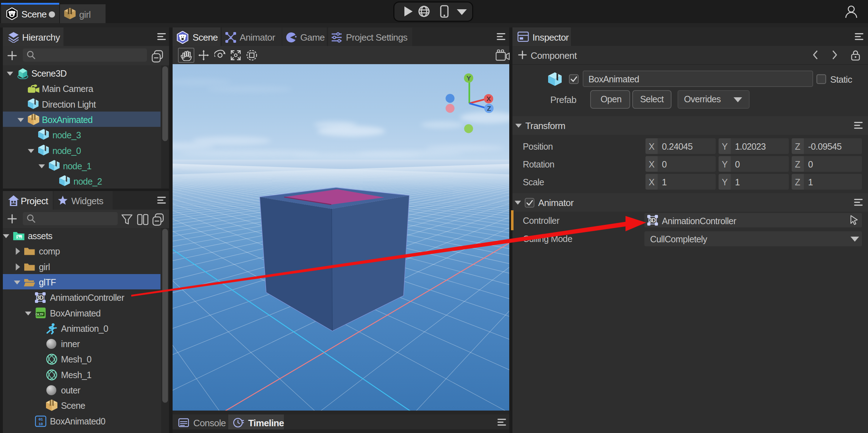 The height and width of the screenshot is (433, 868). Describe the element at coordinates (469, 78) in the screenshot. I see `svg-text: Y` at that location.